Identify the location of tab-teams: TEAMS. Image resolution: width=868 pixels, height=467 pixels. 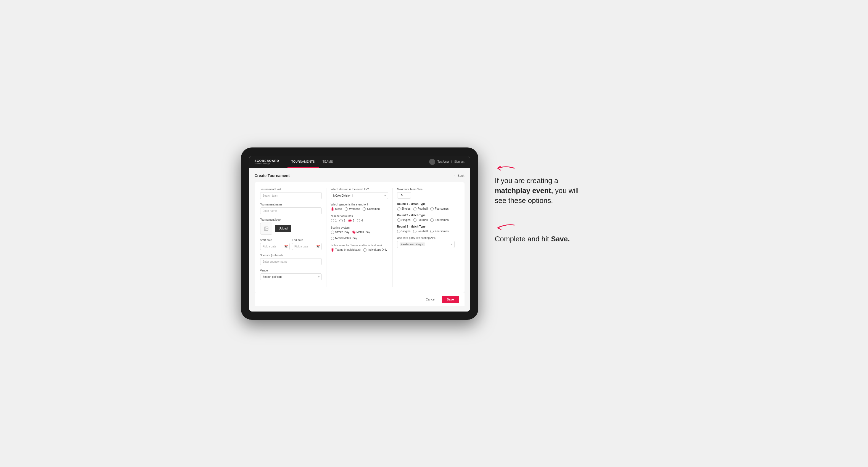
(328, 162).